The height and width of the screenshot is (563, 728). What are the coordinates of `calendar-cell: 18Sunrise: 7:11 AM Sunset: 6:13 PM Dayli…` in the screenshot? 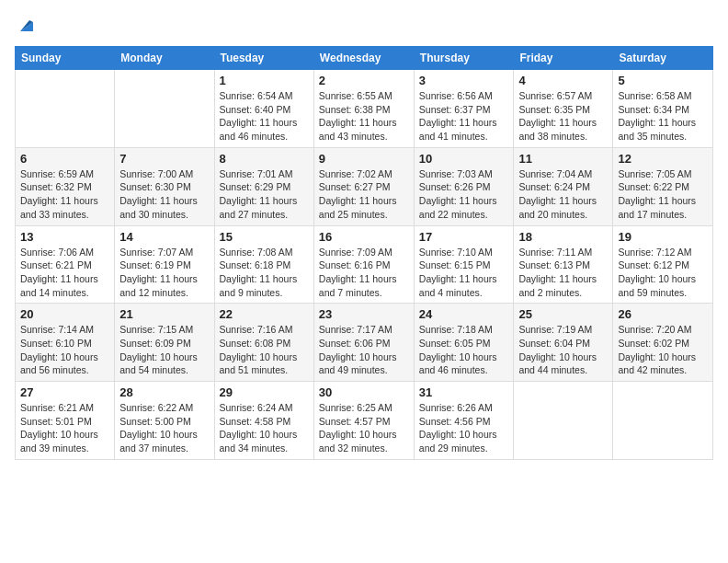 It's located at (563, 265).